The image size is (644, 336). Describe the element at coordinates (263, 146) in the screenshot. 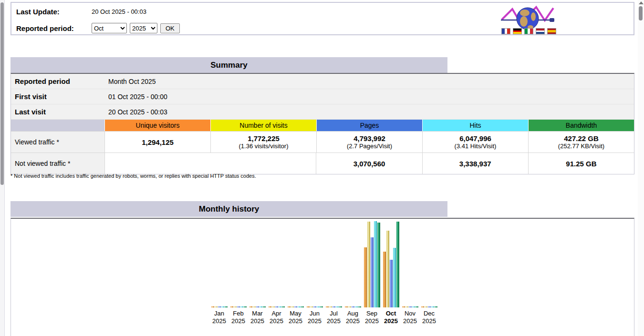

I see `ratio-text: (1.36 visits/visitor)` at that location.